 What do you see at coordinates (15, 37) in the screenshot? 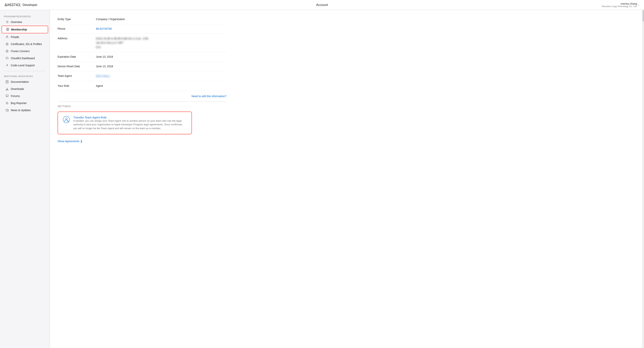
I see `sidebar-label-people: People` at bounding box center [15, 37].